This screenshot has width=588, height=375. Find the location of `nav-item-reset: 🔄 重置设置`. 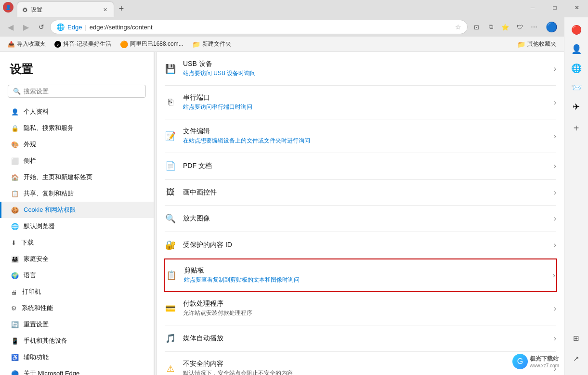

nav-item-reset: 🔄 重置设置 is located at coordinates (77, 324).